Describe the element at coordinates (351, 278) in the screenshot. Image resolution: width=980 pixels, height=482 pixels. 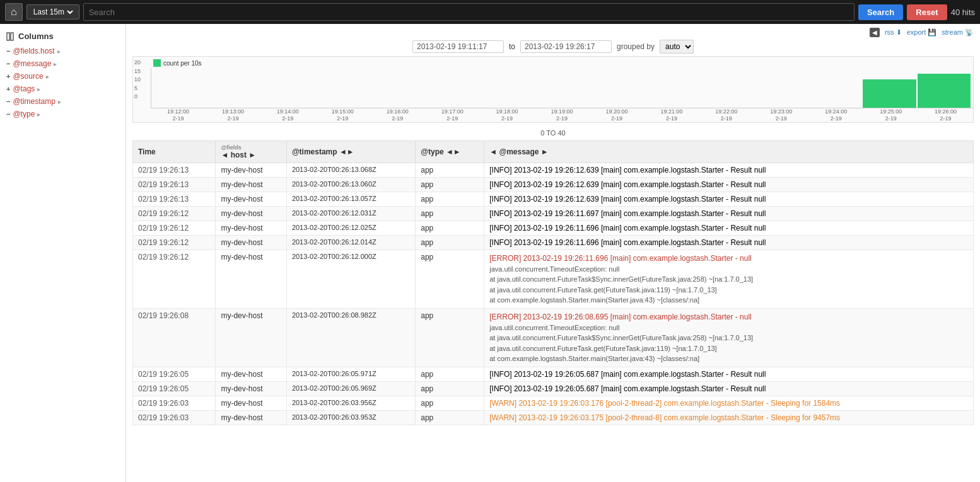
I see `cell-timestamp: 2013-02-20T00:26:12.000Z` at that location.